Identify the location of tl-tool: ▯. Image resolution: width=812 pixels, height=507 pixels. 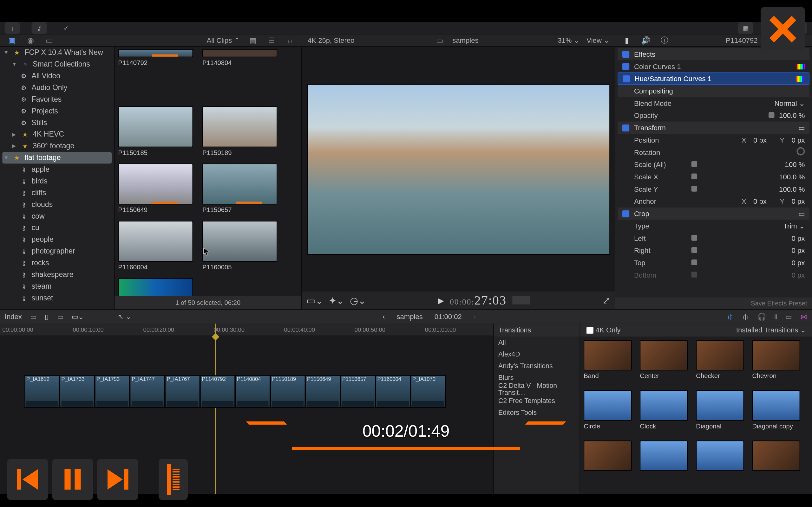
(47, 317).